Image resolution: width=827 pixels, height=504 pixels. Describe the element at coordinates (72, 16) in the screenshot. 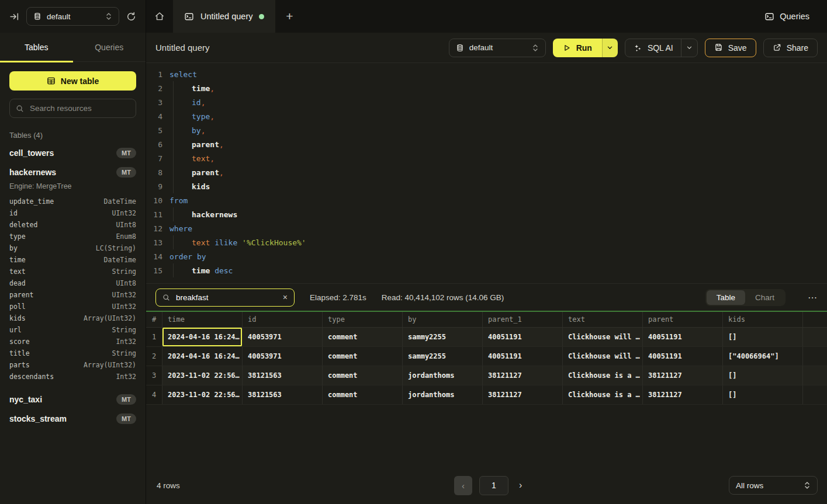

I see `database-selector: default` at that location.